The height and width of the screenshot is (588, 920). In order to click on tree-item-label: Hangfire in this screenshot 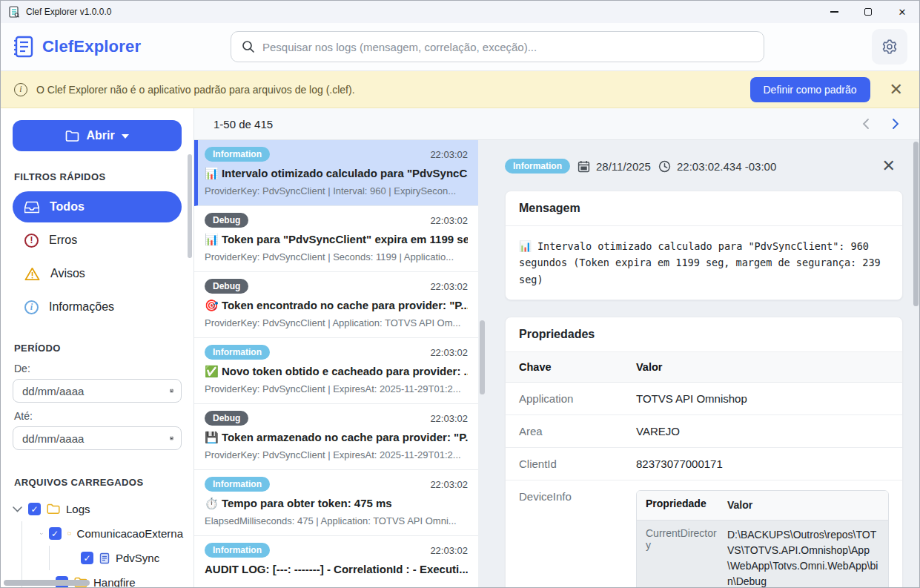, I will do `click(114, 581)`.